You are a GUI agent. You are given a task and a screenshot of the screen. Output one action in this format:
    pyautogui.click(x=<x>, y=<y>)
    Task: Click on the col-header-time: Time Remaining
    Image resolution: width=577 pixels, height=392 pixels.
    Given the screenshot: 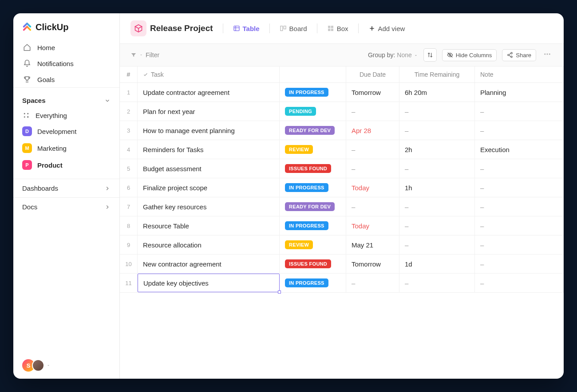 What is the action you would take?
    pyautogui.click(x=437, y=74)
    